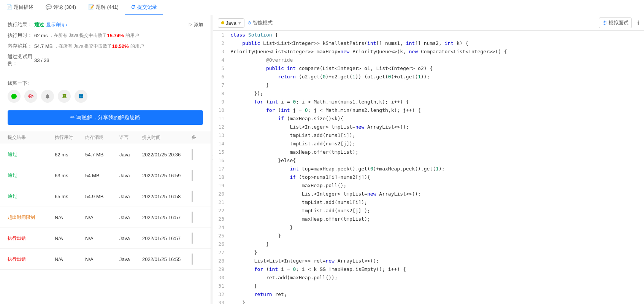 The image size is (644, 304). Describe the element at coordinates (167, 154) in the screenshot. I see `row1-date: 2022/01/25 20:36` at that location.